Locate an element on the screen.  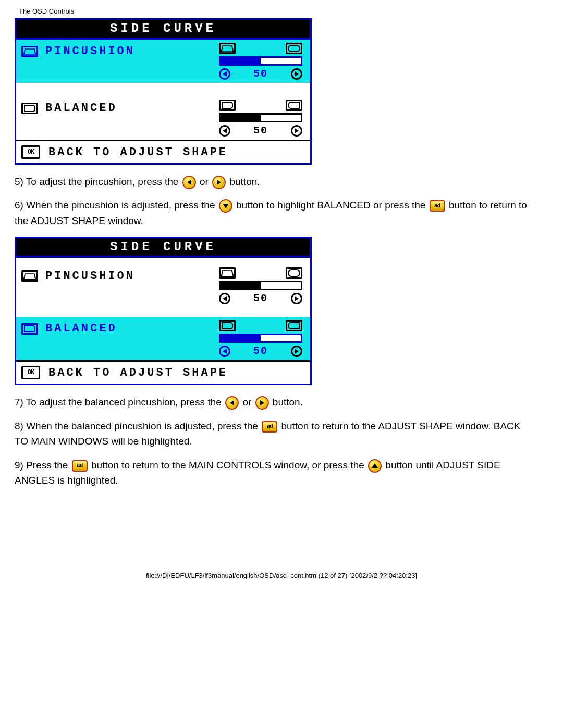
down-arrow-button-icon is located at coordinates (226, 206).